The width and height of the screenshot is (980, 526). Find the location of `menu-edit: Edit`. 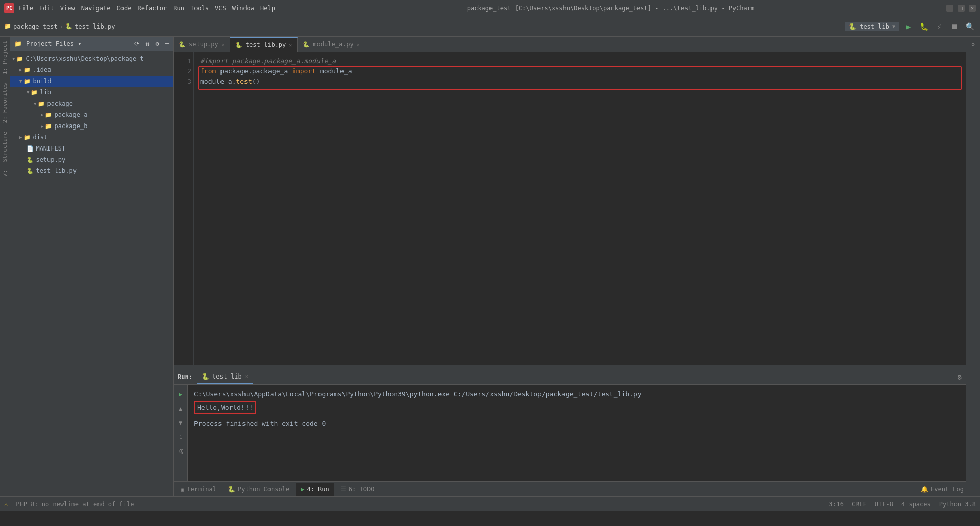

menu-edit: Edit is located at coordinates (47, 8).